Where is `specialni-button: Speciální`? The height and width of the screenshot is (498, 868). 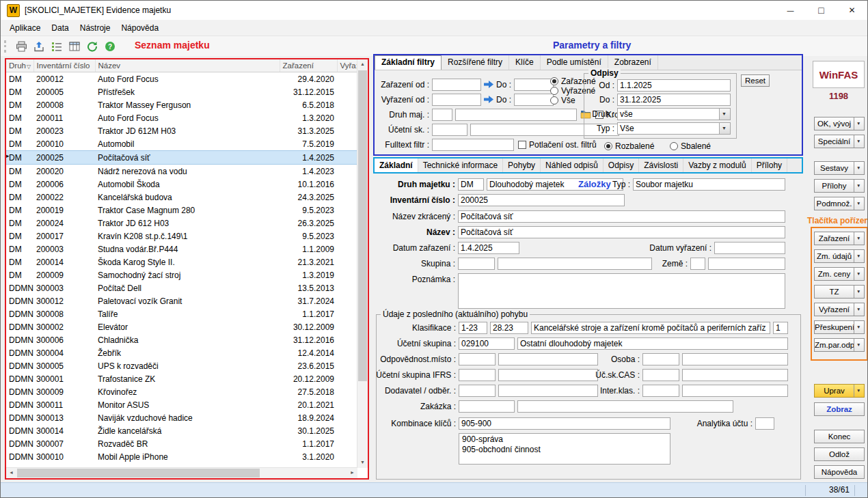 specialni-button: Speciální is located at coordinates (839, 141).